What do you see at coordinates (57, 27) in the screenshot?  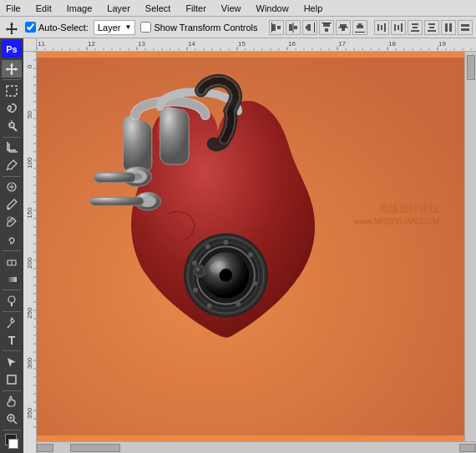 I see `auto-select-checkbox: Auto-Select:` at bounding box center [57, 27].